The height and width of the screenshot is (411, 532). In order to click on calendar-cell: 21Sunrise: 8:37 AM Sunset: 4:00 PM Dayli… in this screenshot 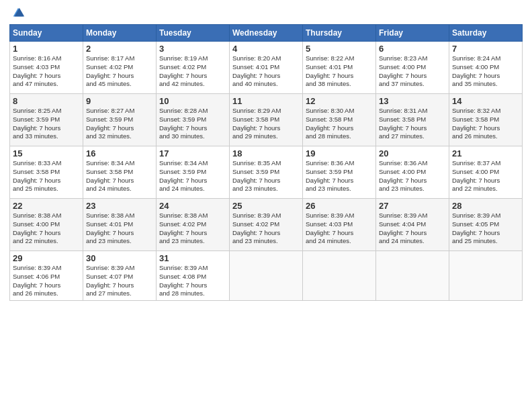, I will do `click(486, 173)`.